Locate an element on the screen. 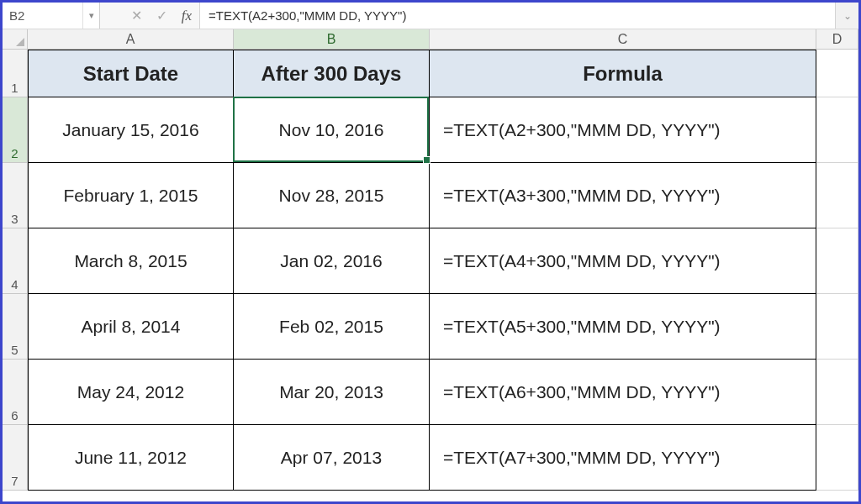 The height and width of the screenshot is (504, 861). cell-B2: Nov 10, 2016 is located at coordinates (331, 130).